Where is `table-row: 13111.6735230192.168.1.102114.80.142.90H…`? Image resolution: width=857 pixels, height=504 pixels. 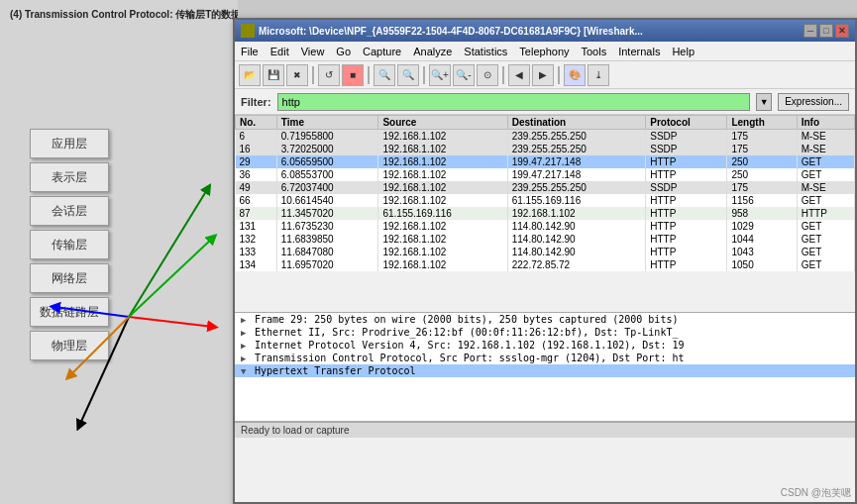 table-row: 13111.6735230192.168.1.102114.80.142.90H… is located at coordinates (545, 226).